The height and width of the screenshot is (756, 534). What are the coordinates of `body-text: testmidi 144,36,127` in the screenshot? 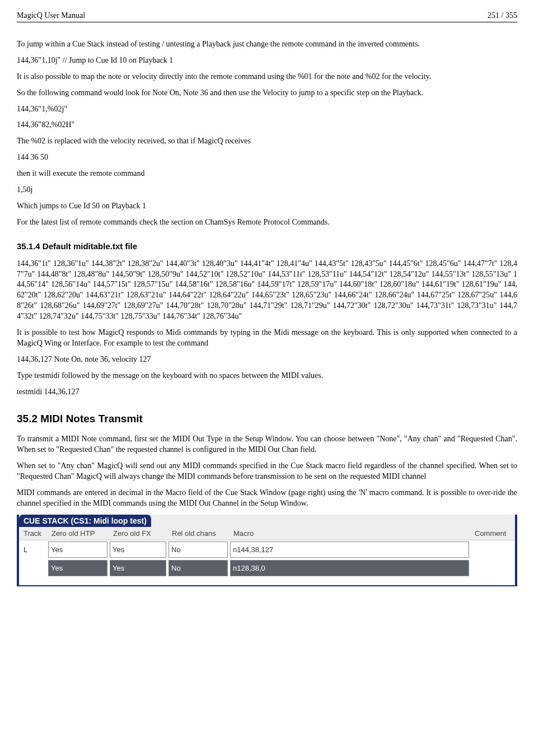 It's located at (267, 392).